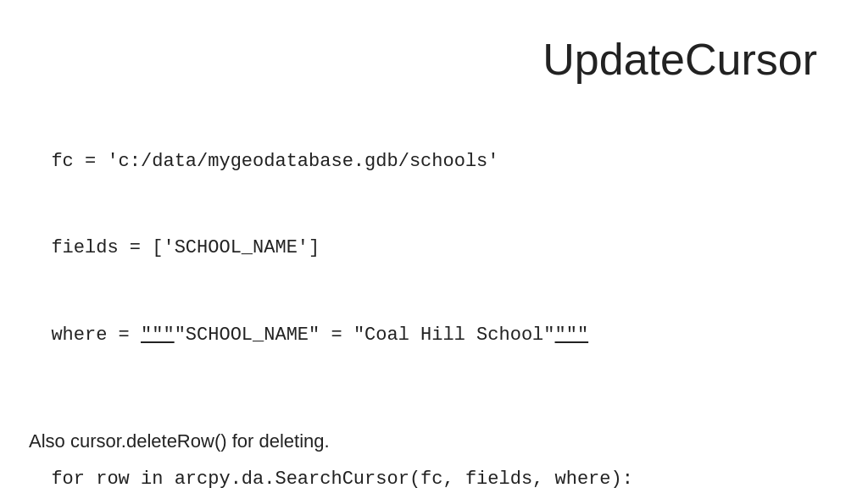 This screenshot has width=868, height=488. What do you see at coordinates (275, 161) in the screenshot?
I see `code-line-1: fc = 'c:/data/mygeodatabase.gdb/schools'` at bounding box center [275, 161].